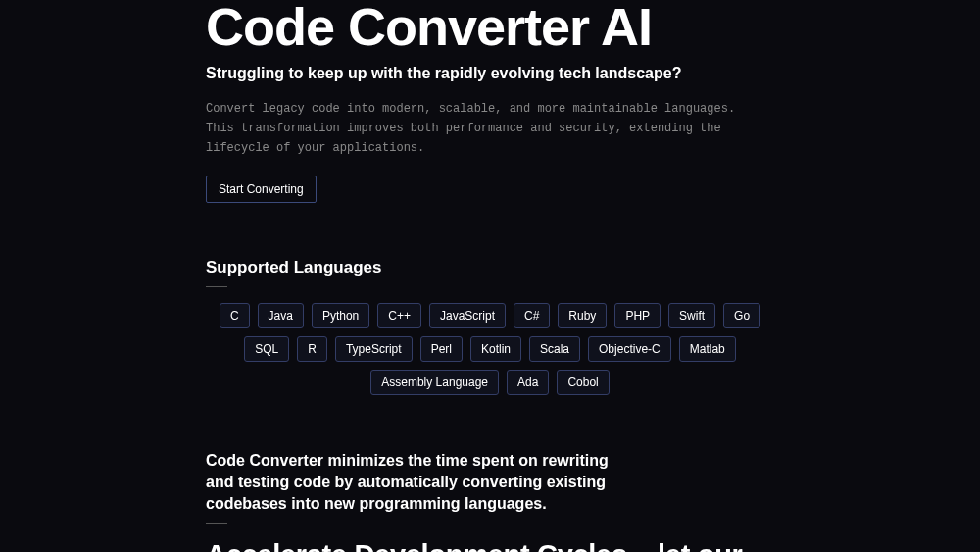 This screenshot has width=980, height=552. What do you see at coordinates (555, 349) in the screenshot?
I see `language-tag: Scala` at bounding box center [555, 349].